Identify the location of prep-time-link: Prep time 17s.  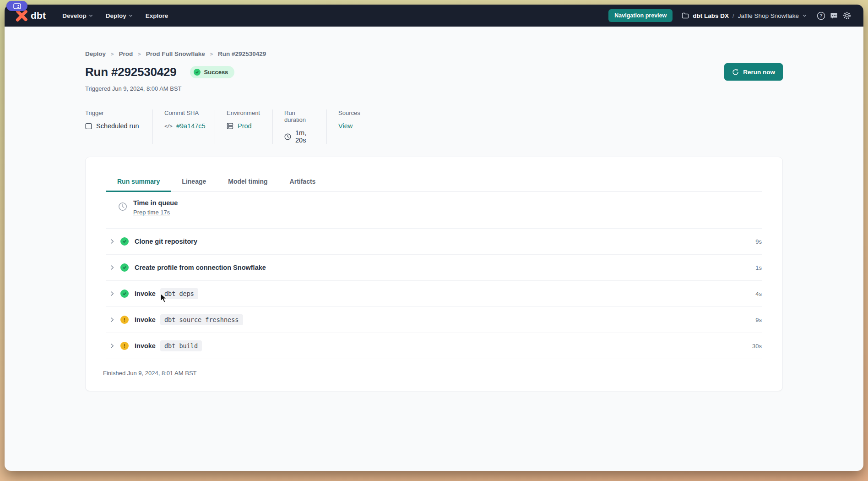
(152, 213).